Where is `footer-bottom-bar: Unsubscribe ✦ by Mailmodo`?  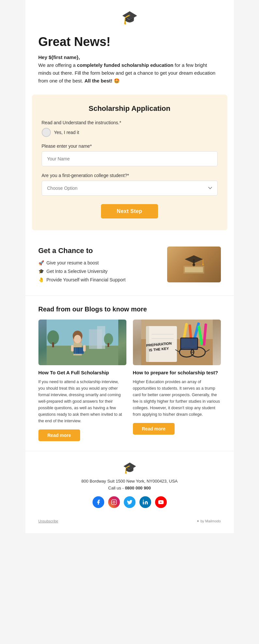
footer-bottom-bar: Unsubscribe ✦ by Mailmodo is located at coordinates (130, 519).